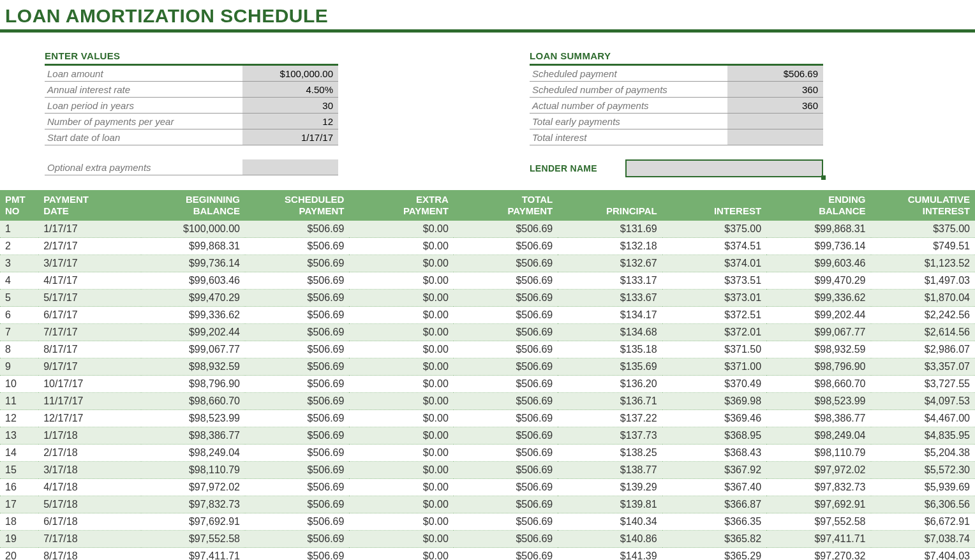 This screenshot has height=560, width=975. I want to click on cell-no: 13, so click(19, 436).